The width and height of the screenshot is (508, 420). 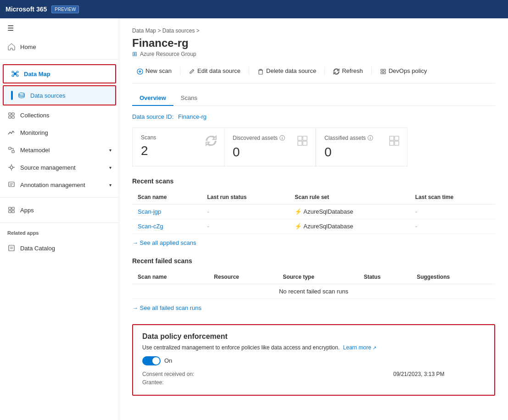 What do you see at coordinates (11, 47) in the screenshot?
I see `home-icon` at bounding box center [11, 47].